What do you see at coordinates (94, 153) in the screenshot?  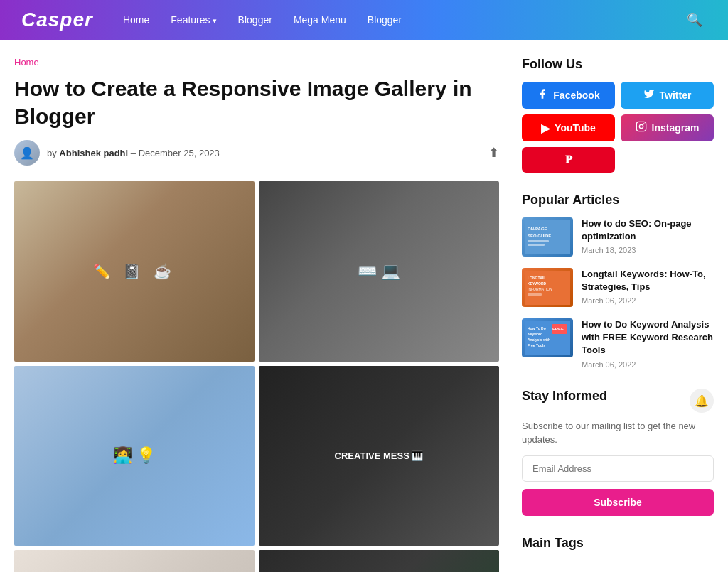 I see `author-name: Abhishek padhi` at bounding box center [94, 153].